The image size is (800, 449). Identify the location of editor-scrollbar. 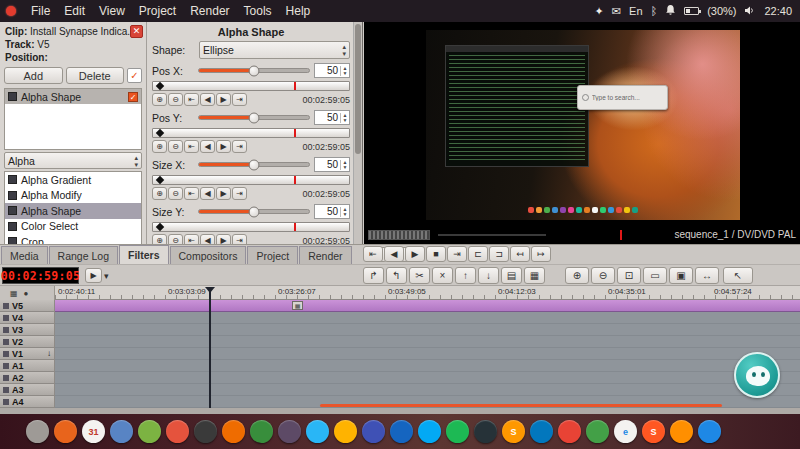
(358, 133).